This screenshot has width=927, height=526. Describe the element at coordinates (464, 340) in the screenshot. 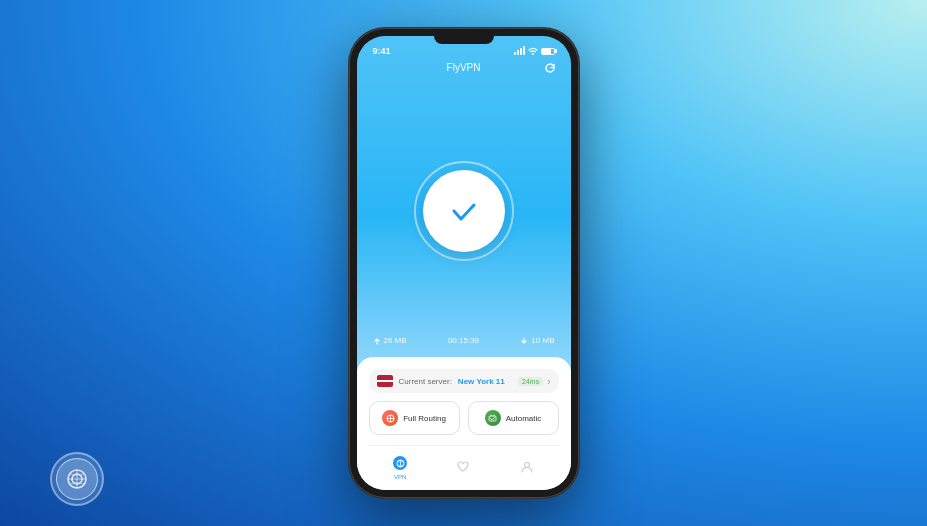

I see `timer-stat: 00:15:39` at that location.